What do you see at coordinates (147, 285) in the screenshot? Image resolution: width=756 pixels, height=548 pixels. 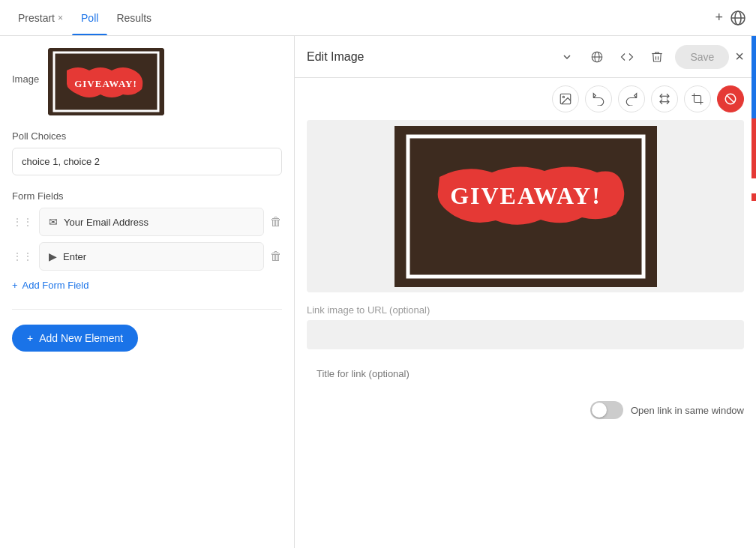 I see `add-form-field-button: + Add Form Field` at bounding box center [147, 285].